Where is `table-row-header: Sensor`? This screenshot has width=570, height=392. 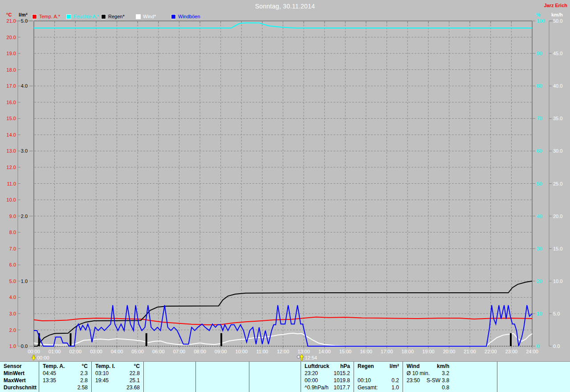
table-row-header: Sensor is located at coordinates (20, 366).